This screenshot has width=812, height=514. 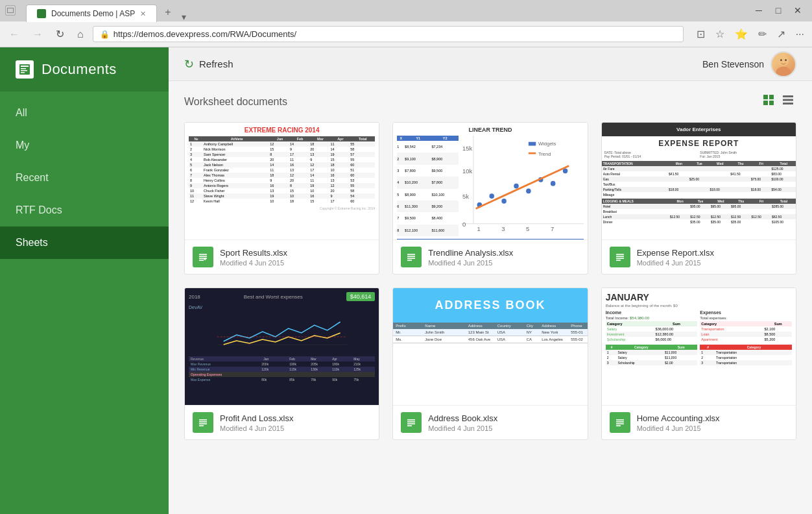 I want to click on logo-text: Documents, so click(x=79, y=69).